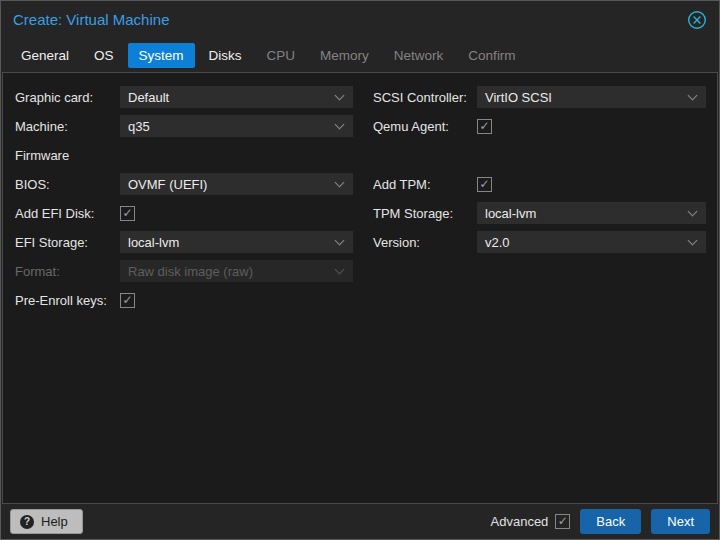 This screenshot has width=720, height=540. Describe the element at coordinates (154, 242) in the screenshot. I see `efi-storage-value: local-lvm` at that location.